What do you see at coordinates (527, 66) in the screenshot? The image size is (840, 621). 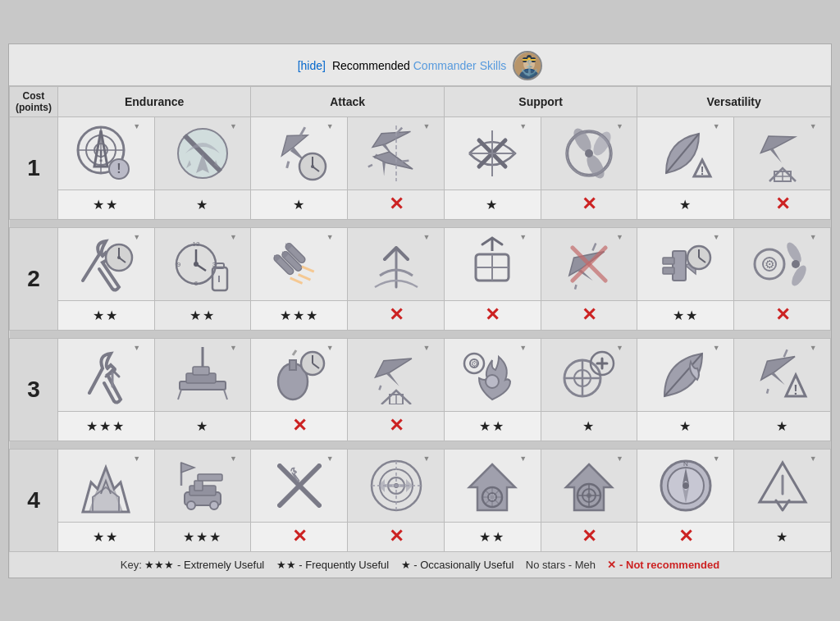 I see `commander-avatar` at bounding box center [527, 66].